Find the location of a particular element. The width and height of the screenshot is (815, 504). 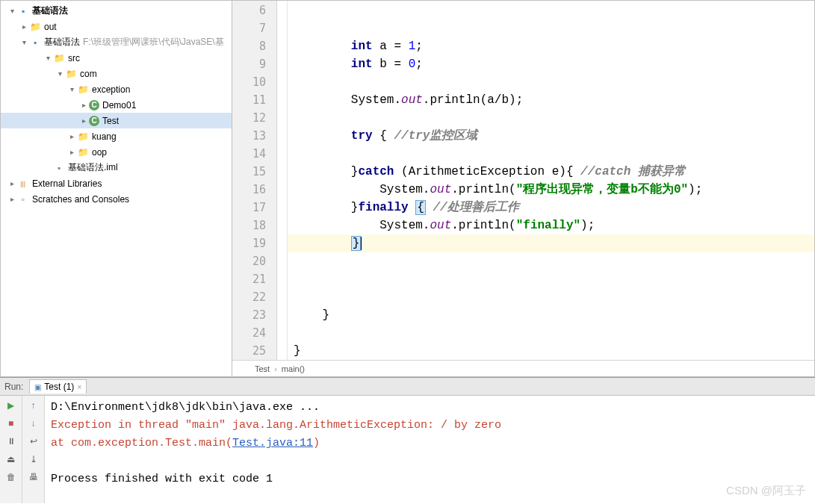

tree-src: ▾ 📁 src is located at coordinates (117, 58).